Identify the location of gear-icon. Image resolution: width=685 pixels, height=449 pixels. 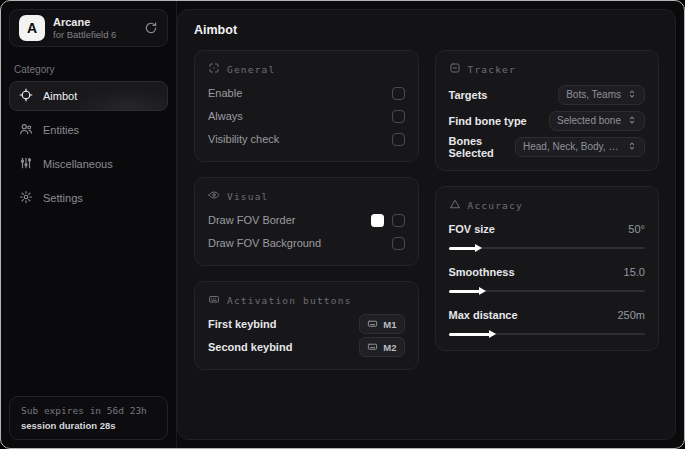
(26, 198).